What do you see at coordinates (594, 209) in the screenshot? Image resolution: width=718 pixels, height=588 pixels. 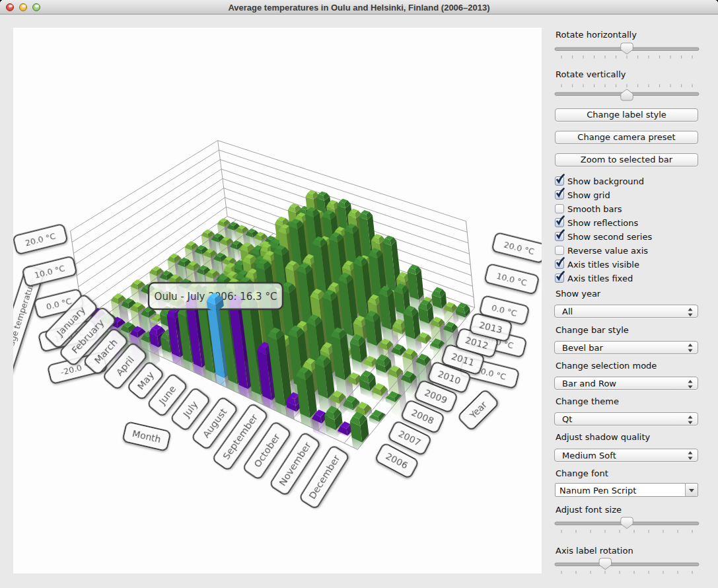 I see `checkbox-label: Smooth bars` at bounding box center [594, 209].